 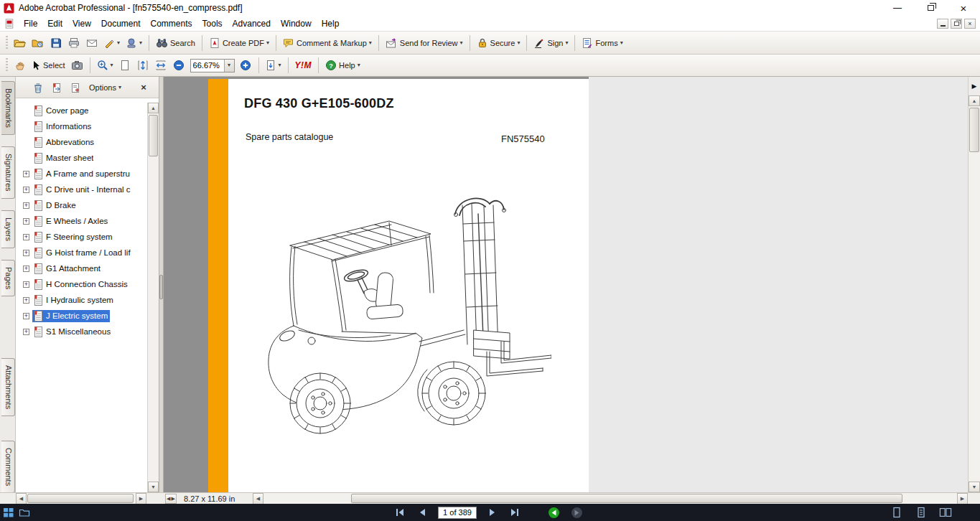 I want to click on bookmark-item: + Abbrevations, so click(x=82, y=142).